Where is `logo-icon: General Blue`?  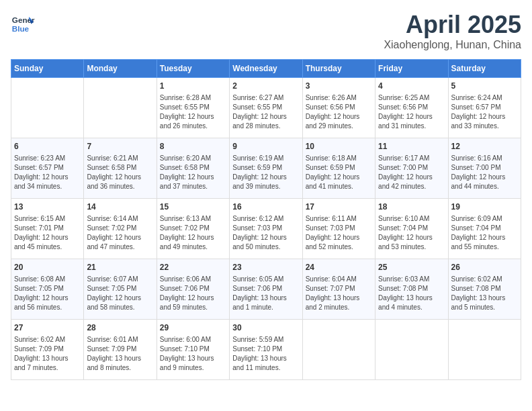
logo-icon: General Blue is located at coordinates (23, 23).